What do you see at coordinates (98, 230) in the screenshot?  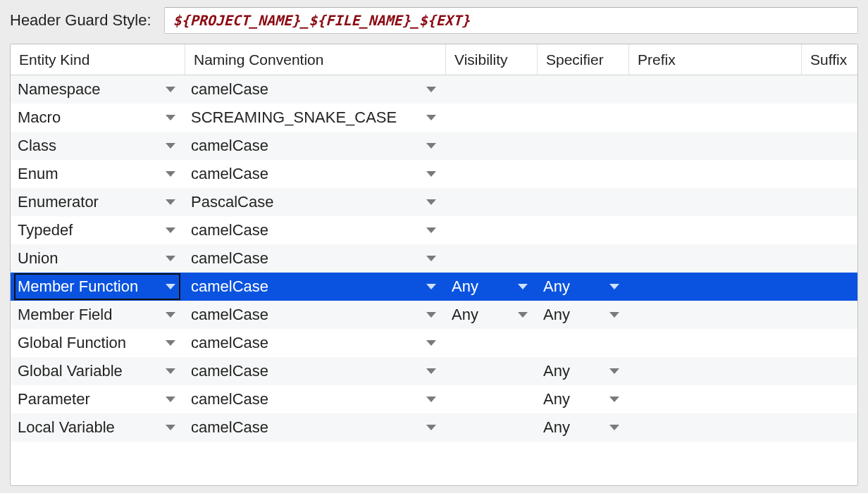 I see `entity-kind-cell: Typedef` at bounding box center [98, 230].